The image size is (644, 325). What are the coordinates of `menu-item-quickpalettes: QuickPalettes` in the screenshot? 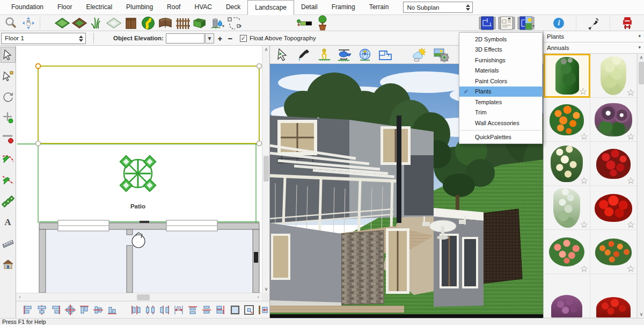 It's located at (501, 138).